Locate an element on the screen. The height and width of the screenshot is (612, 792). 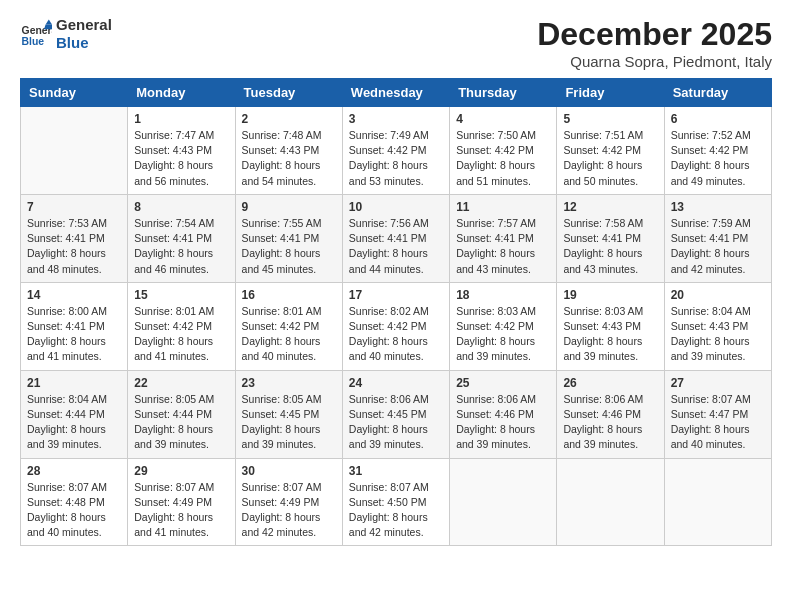
calendar-cell: 11 Sunrise: 7:57 AMSunset: 4:41 PMDaylig… is located at coordinates (504, 238).